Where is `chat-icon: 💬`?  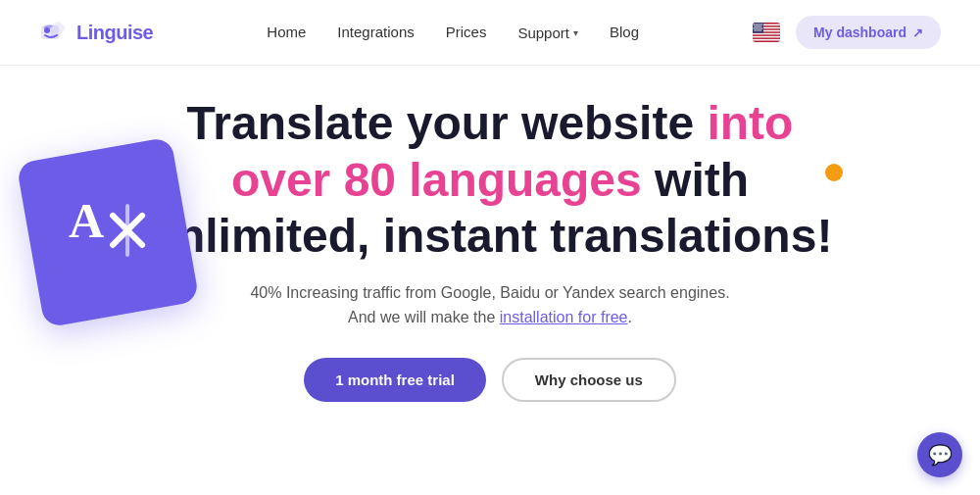
chat-icon: 💬 is located at coordinates (941, 455).